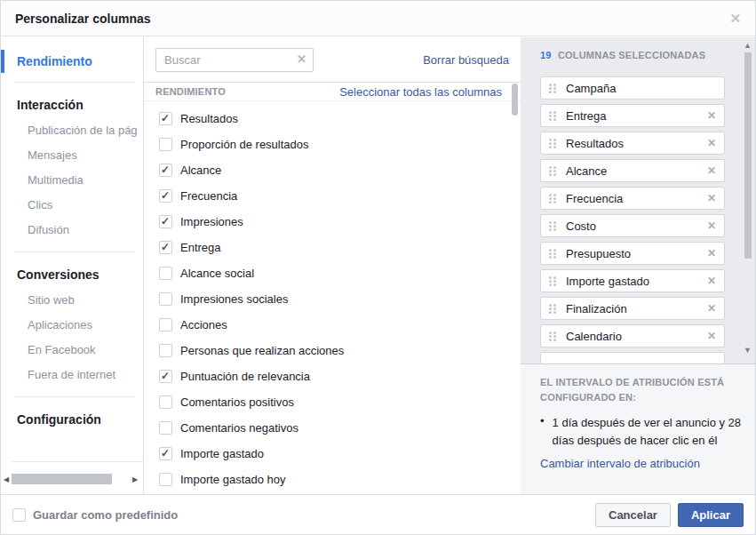 The image size is (756, 535). Describe the element at coordinates (245, 144) in the screenshot. I see `column-option-label: Proporción de resultados` at that location.